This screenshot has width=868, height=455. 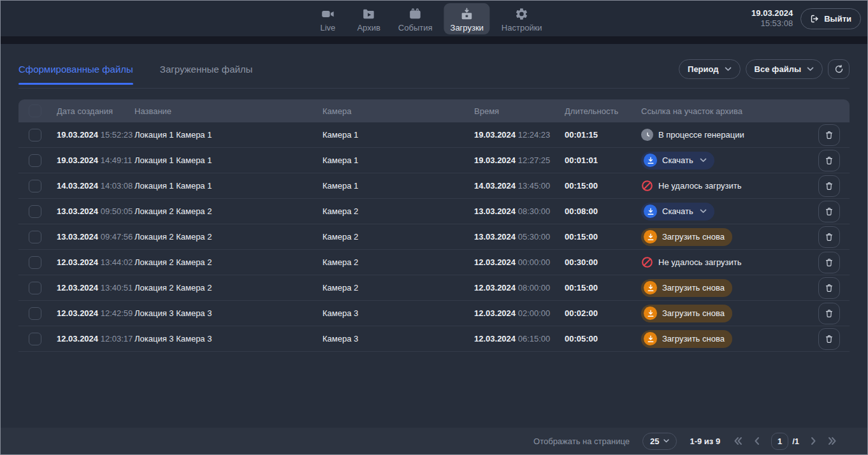 What do you see at coordinates (701, 135) in the screenshot?
I see `status-label: В процессе генерации` at bounding box center [701, 135].